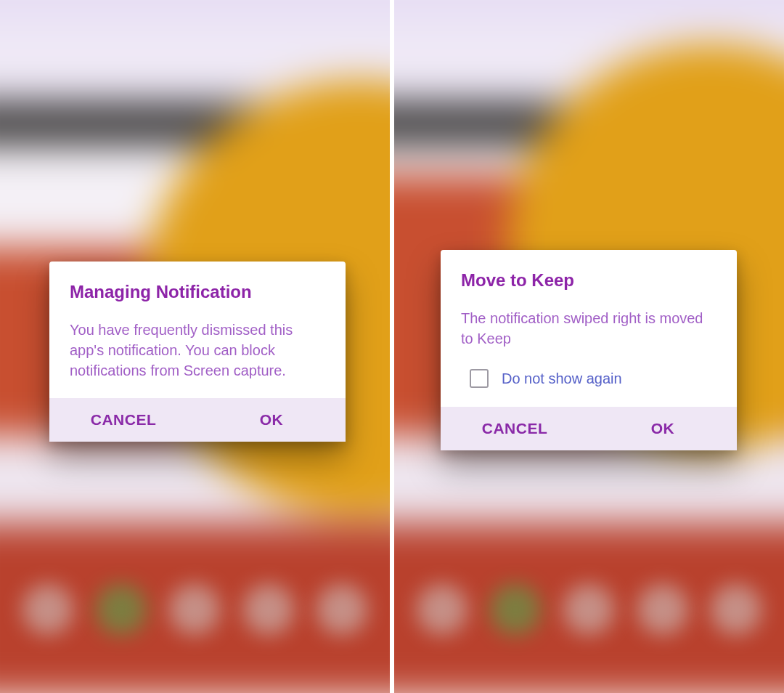 This screenshot has height=693, width=784. What do you see at coordinates (197, 288) in the screenshot?
I see `dialog-title: Managing Notification` at bounding box center [197, 288].